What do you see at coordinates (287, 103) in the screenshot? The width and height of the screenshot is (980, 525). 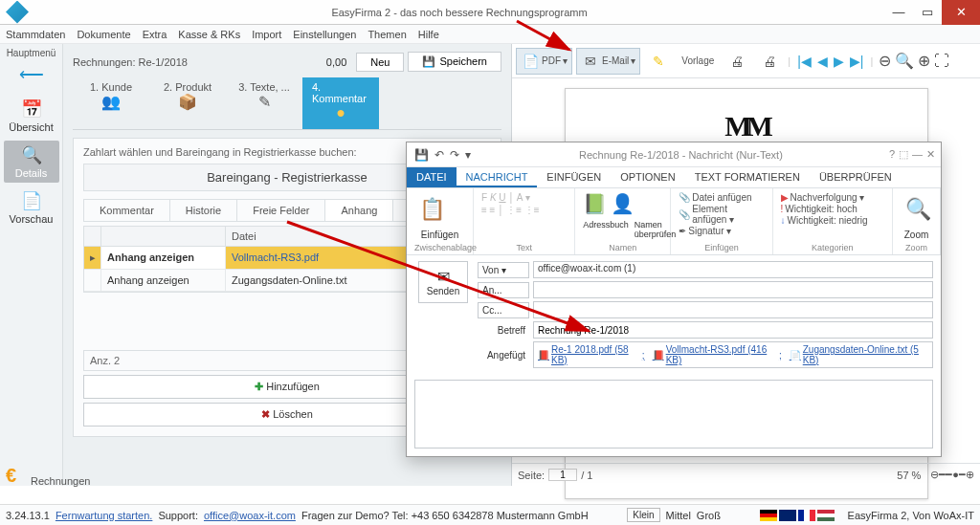 I see `step-tabs: 1. Kunde👥 2. Produkt📦 3. Texte, ...✎ 4. …` at bounding box center [287, 103].